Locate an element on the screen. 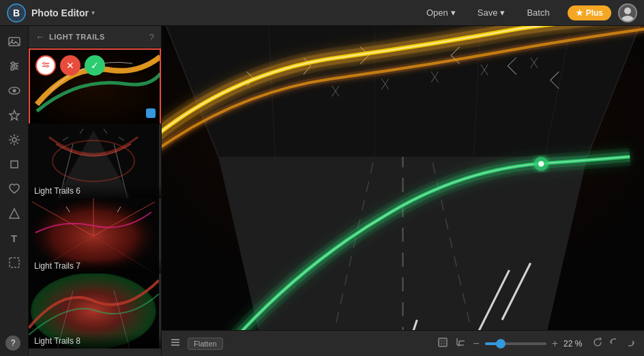 The width and height of the screenshot is (644, 356). redo-button is located at coordinates (630, 344).